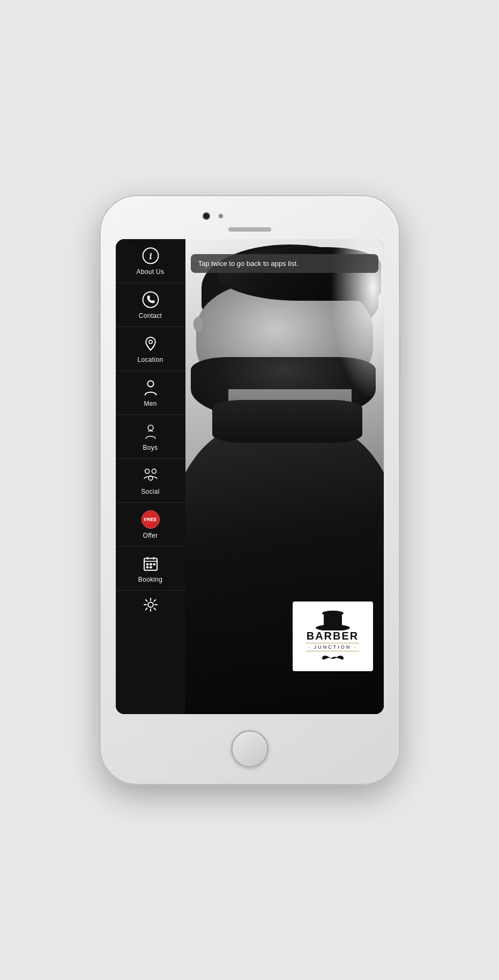 The height and width of the screenshot is (980, 499). Describe the element at coordinates (333, 636) in the screenshot. I see `logo-barber-text: BARBER` at that location.